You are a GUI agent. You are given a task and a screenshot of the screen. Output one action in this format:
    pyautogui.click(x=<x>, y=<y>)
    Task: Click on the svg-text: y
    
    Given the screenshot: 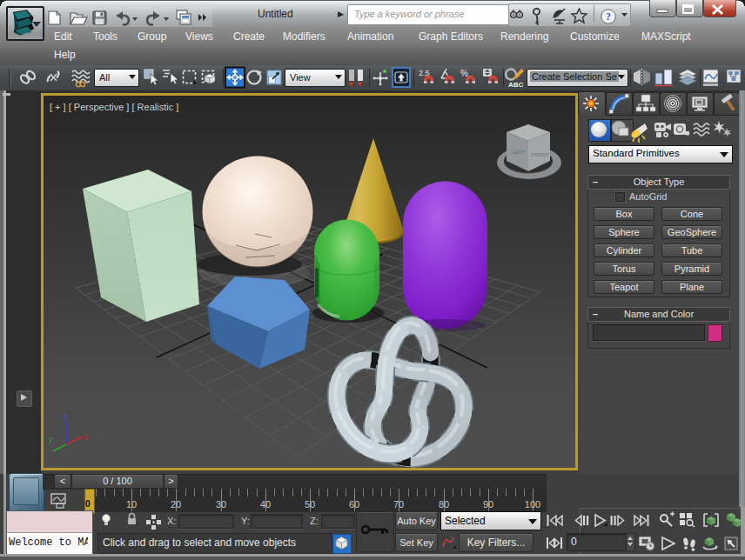 What is the action you would take?
    pyautogui.click(x=50, y=439)
    